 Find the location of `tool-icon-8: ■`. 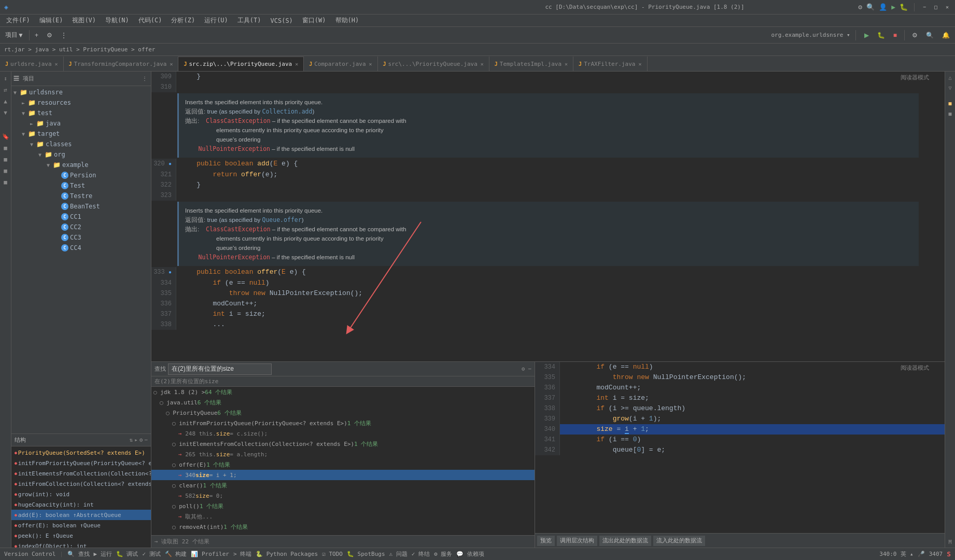

tool-icon-8: ■ is located at coordinates (6, 182).